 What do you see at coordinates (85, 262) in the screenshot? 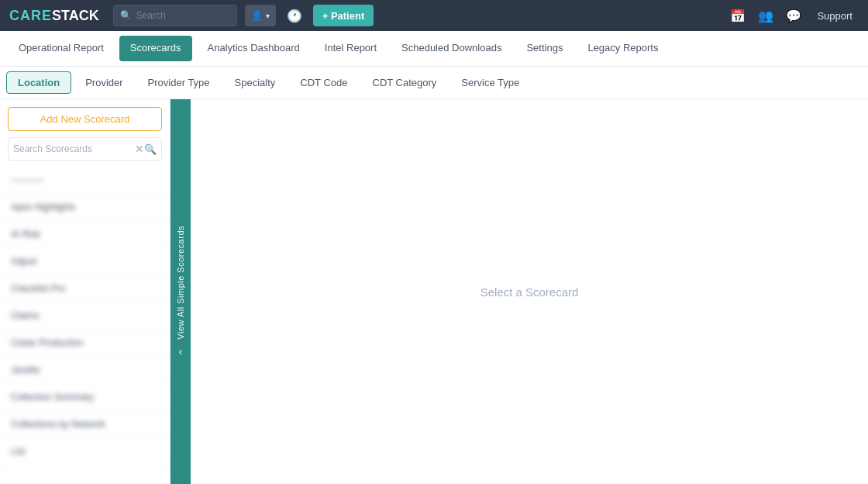
I see `scorecard-list-item: Adjust` at bounding box center [85, 262].